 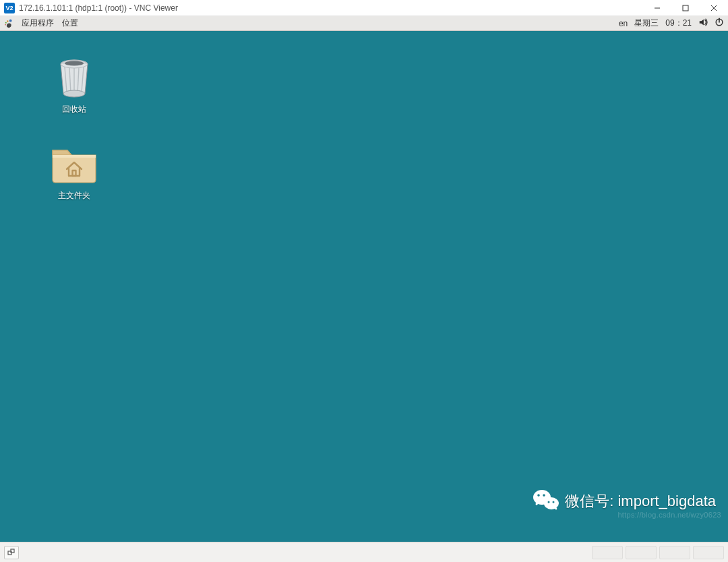 What do you see at coordinates (686, 8) in the screenshot?
I see `window-controls` at bounding box center [686, 8].